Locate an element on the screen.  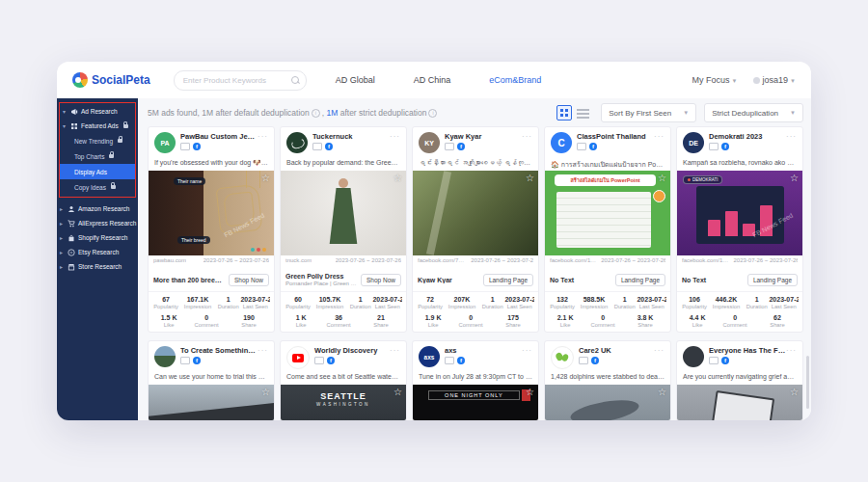
stat-share: 62Share is located at coordinates (777, 321).